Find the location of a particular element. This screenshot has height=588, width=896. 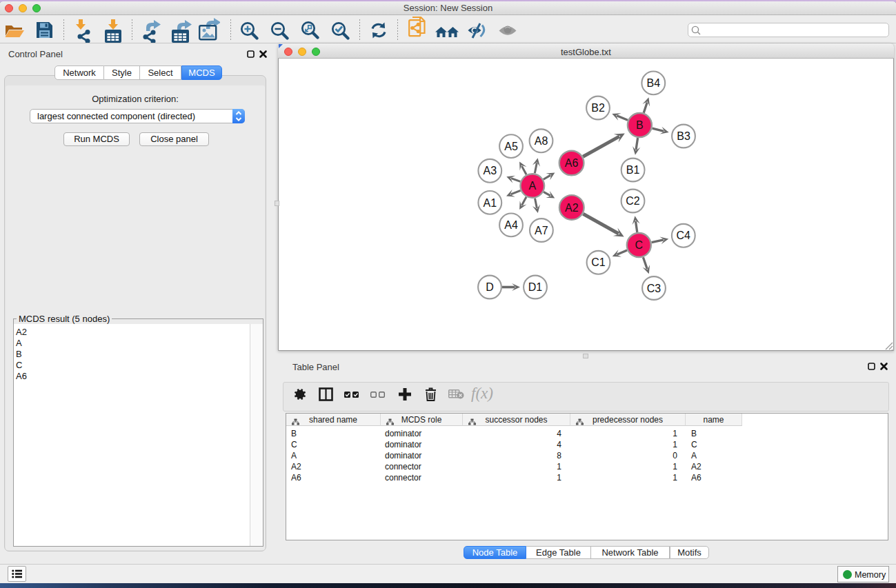

svg-text: A1 is located at coordinates (490, 203).